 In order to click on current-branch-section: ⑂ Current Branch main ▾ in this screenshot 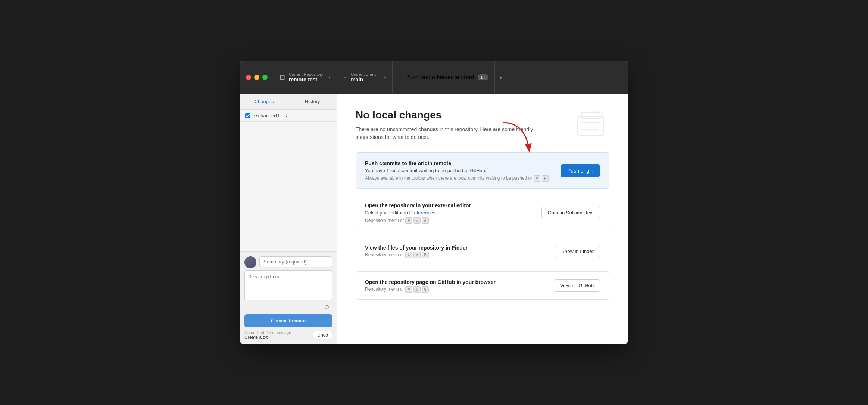, I will do `click(365, 77)`.